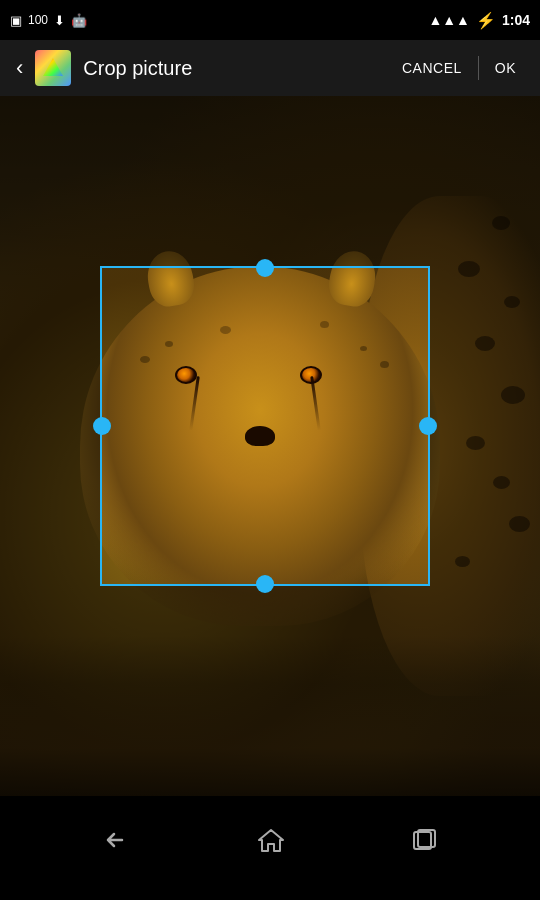  What do you see at coordinates (424, 840) in the screenshot?
I see `recents-nav-icon` at bounding box center [424, 840].